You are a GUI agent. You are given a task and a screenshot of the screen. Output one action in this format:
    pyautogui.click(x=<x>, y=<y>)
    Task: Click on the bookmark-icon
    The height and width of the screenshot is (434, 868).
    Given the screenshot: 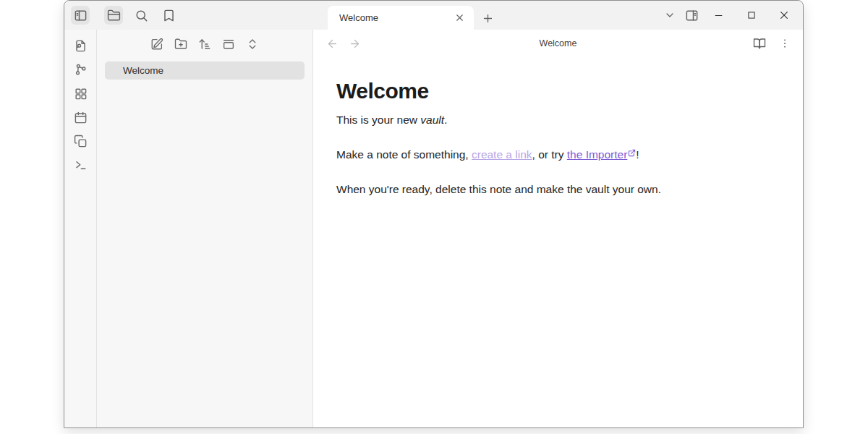 What is the action you would take?
    pyautogui.click(x=169, y=16)
    